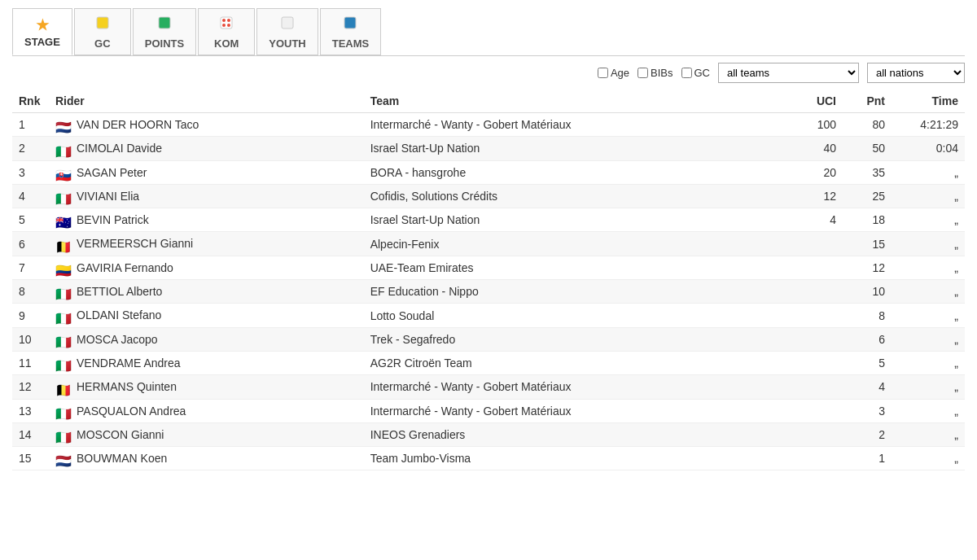 This screenshot has height=560, width=977. Describe the element at coordinates (226, 44) in the screenshot. I see `tab-kom-label: KOM` at that location.